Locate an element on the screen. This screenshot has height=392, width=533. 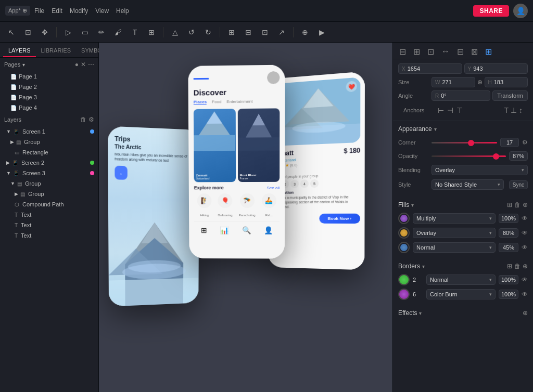
layer-screen2: ▶ 📱 Screen 2 is located at coordinates (49, 163).